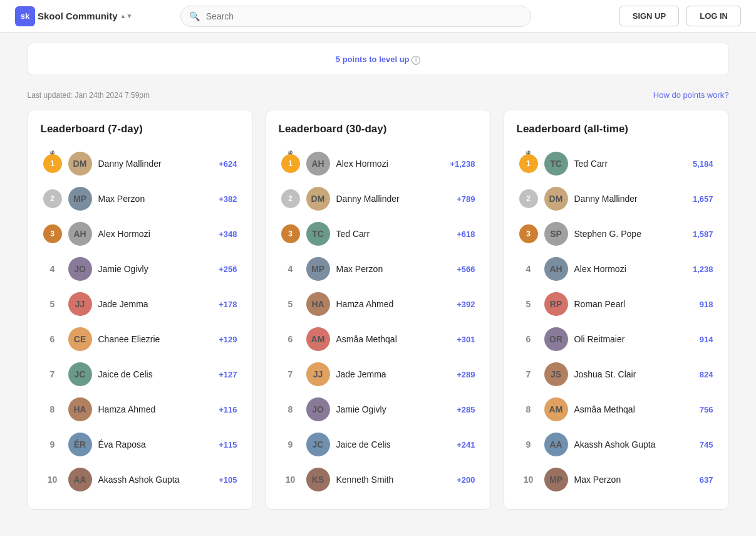  Describe the element at coordinates (318, 234) in the screenshot. I see `avatar: TC` at that location.